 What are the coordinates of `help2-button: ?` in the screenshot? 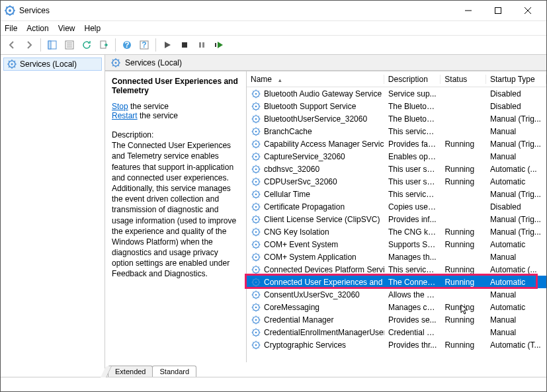 It's located at (144, 45).